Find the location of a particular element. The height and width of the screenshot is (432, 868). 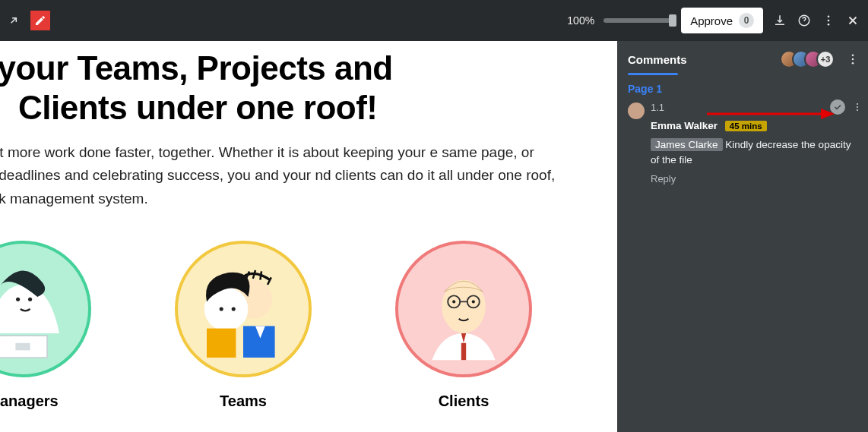

download-icon is located at coordinates (780, 20).